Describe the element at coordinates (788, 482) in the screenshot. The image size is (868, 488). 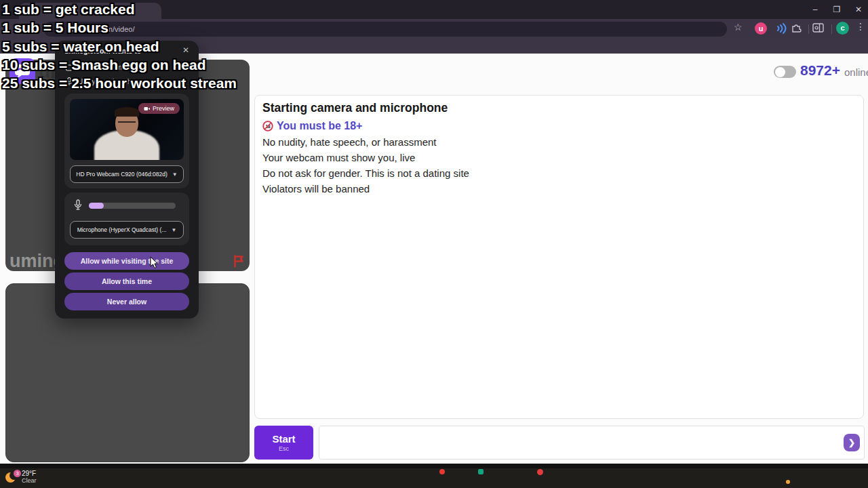
I see `sync-status-dot` at that location.